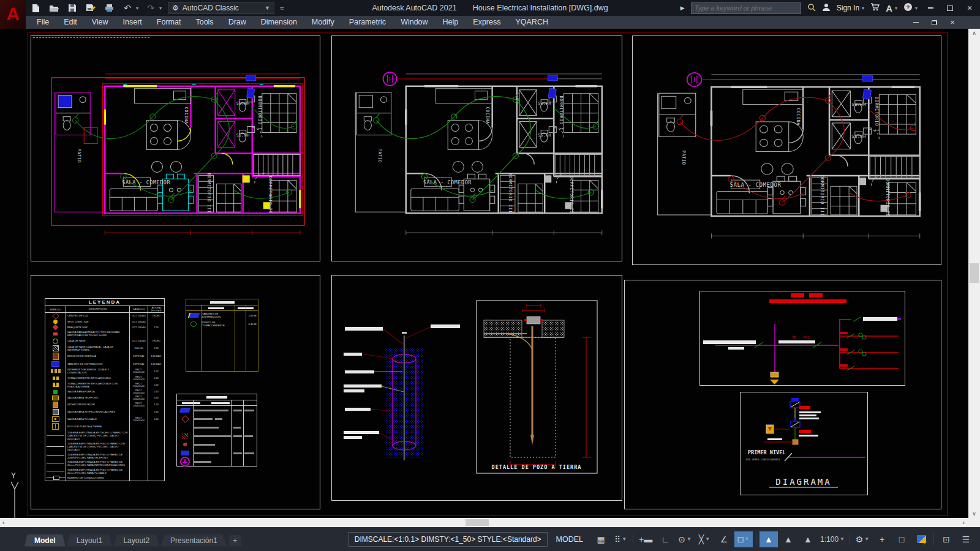 This screenshot has width=980, height=551. What do you see at coordinates (109, 8) in the screenshot?
I see `plot-icon` at bounding box center [109, 8].